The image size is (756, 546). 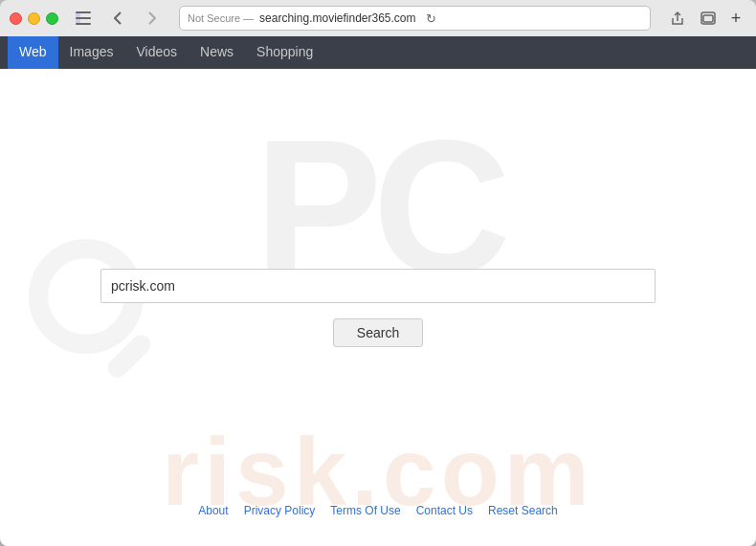 What do you see at coordinates (34, 19) in the screenshot?
I see `minimize-button` at bounding box center [34, 19].